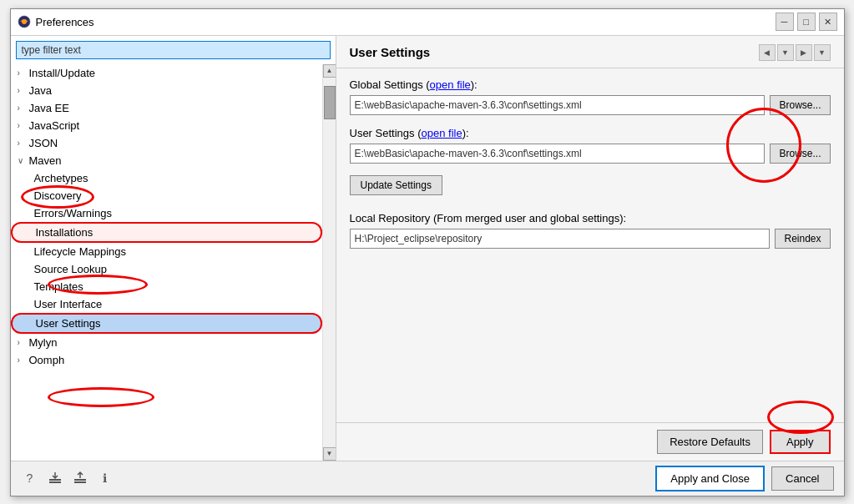  What do you see at coordinates (167, 252) in the screenshot?
I see `sidebar-item-lifecycle-mappings: Lifecycle Mappings` at bounding box center [167, 252].